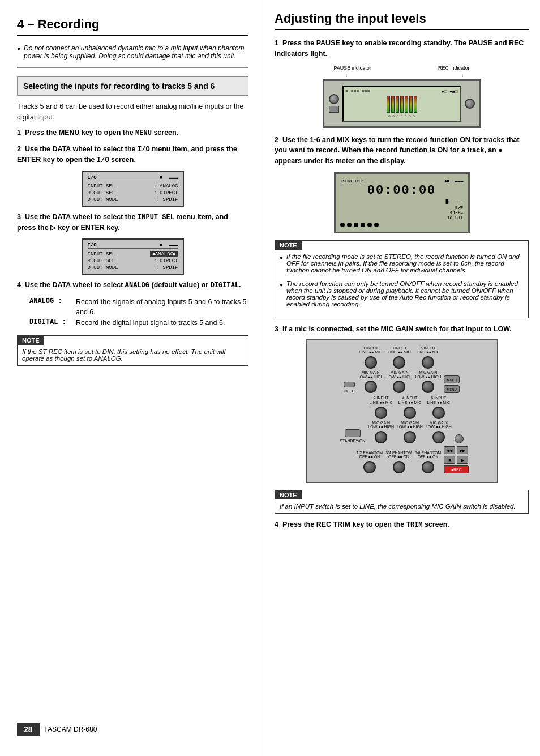 Image resolution: width=540 pixels, height=756 pixels. I want to click on panel-col-transport: ◀◀ ▶▶ ■ ▶ ●REC, so click(461, 460).